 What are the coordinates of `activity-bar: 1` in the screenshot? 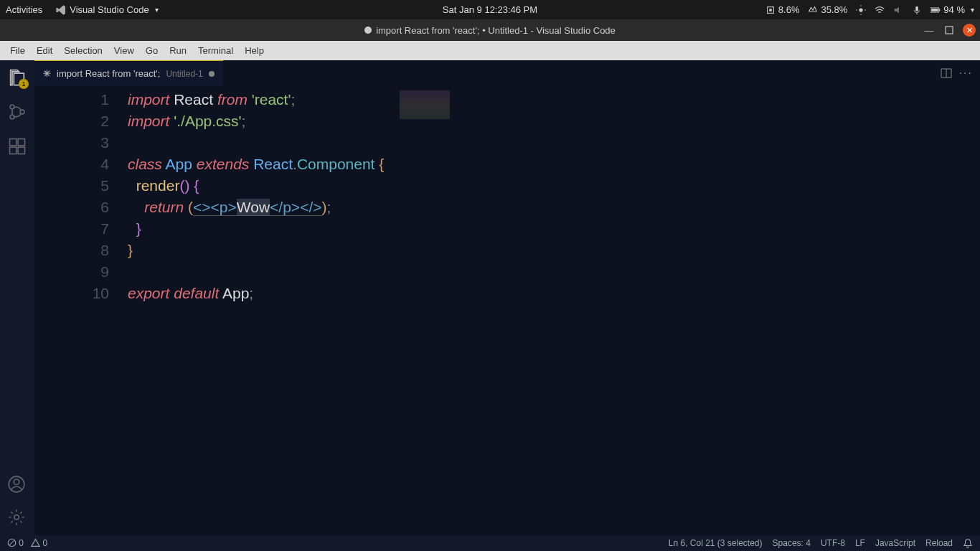 It's located at (17, 298).